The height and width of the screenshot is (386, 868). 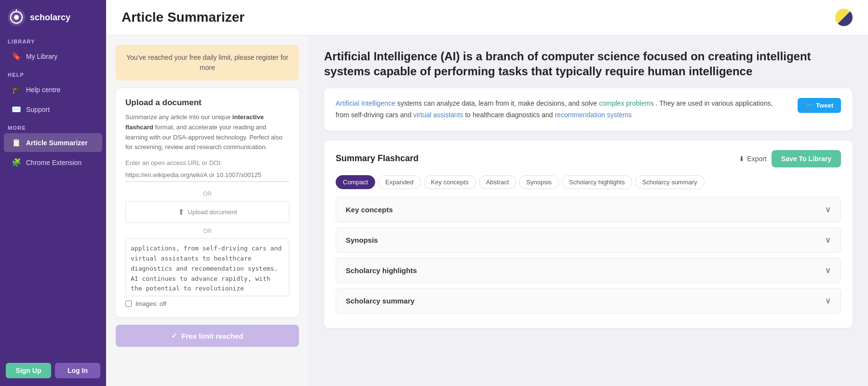 I want to click on upload-document-button: ⬆ Upload document, so click(x=207, y=212).